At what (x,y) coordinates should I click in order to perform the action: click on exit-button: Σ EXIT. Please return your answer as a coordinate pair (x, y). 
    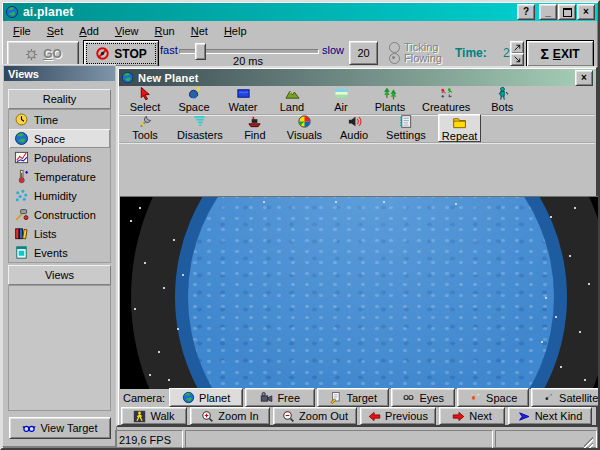
    Looking at the image, I should click on (560, 54).